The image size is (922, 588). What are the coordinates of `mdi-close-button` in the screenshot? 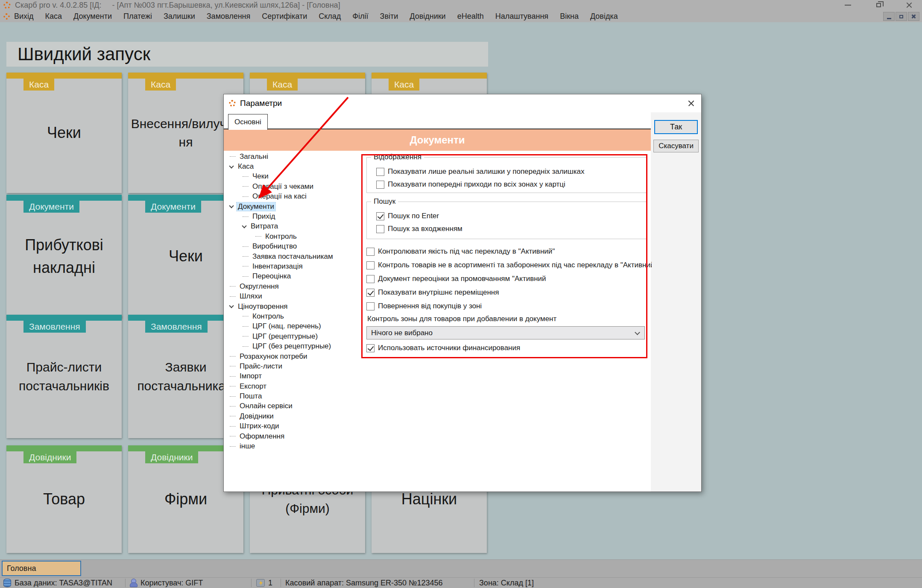 It's located at (914, 16).